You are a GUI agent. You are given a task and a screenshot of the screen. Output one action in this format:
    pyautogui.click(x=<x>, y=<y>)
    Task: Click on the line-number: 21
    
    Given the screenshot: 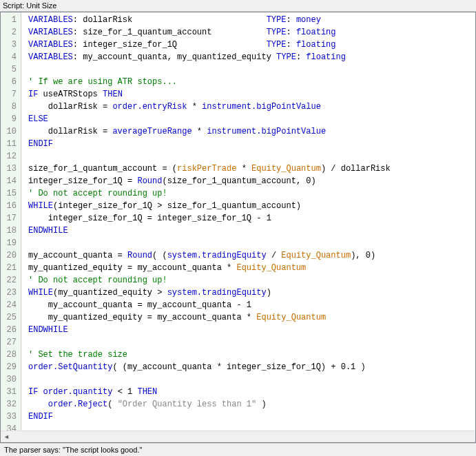 What is the action you would take?
    pyautogui.click(x=10, y=268)
    